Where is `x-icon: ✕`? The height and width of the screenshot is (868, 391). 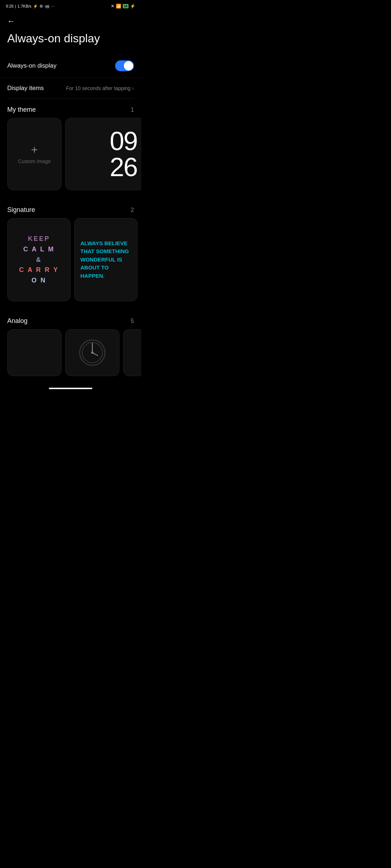
x-icon: ✕ is located at coordinates (113, 6).